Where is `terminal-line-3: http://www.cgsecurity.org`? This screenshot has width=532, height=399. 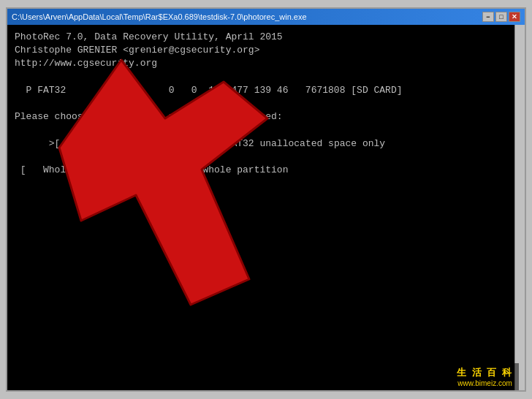
terminal-line-3: http://www.cgsecurity.org is located at coordinates (266, 64).